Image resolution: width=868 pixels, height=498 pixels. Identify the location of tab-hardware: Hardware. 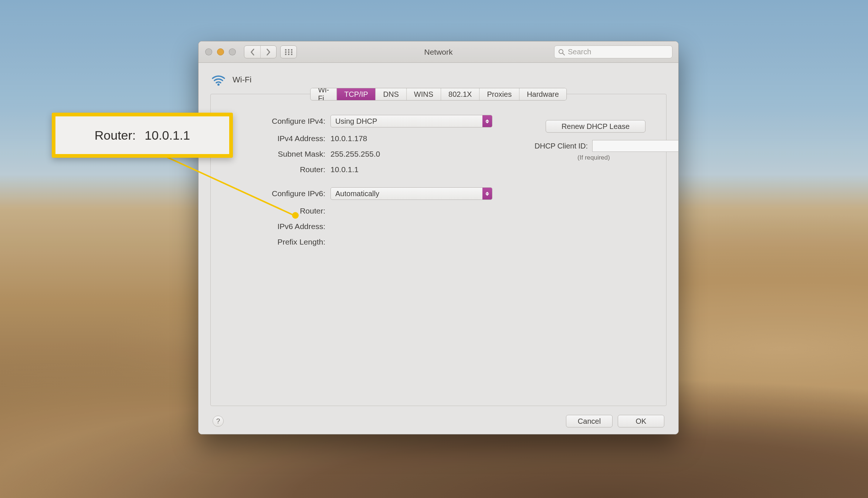
(543, 94).